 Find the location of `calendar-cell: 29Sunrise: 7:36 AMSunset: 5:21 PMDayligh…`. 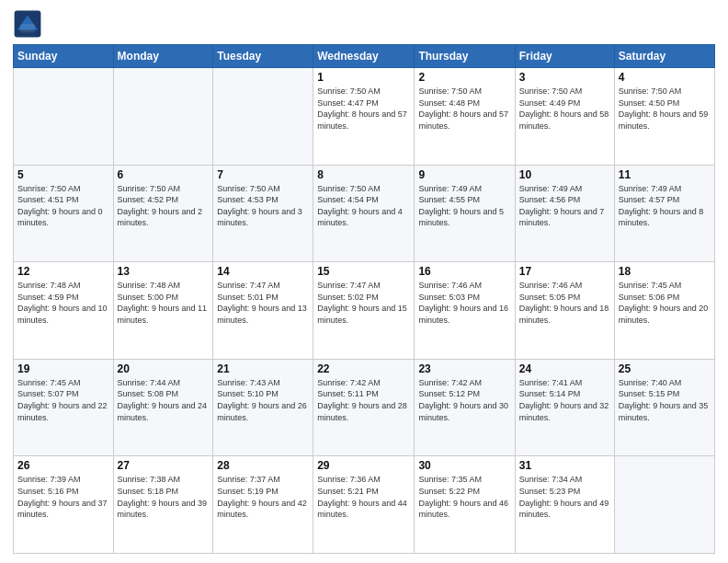

calendar-cell: 29Sunrise: 7:36 AMSunset: 5:21 PMDayligh… is located at coordinates (364, 505).